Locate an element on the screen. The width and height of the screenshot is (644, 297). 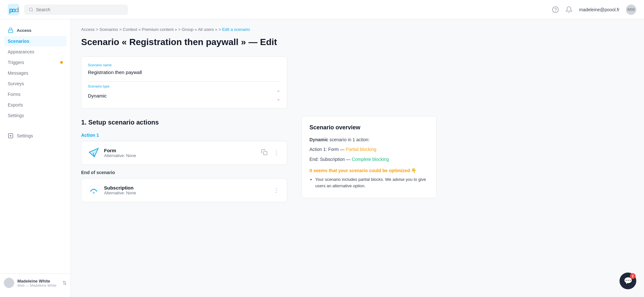
chevron-updown-icon: ⇅ is located at coordinates (64, 283).